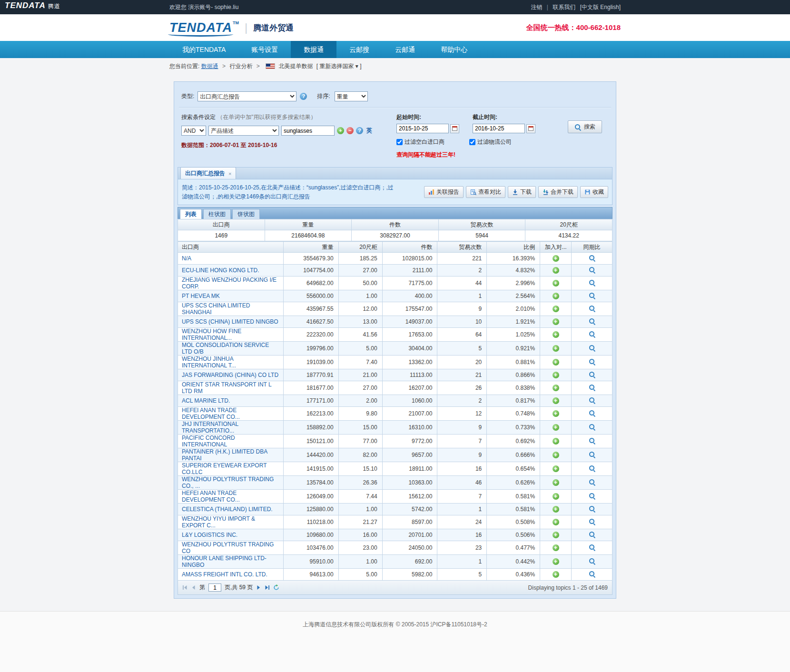 The width and height of the screenshot is (790, 672). What do you see at coordinates (564, 7) in the screenshot?
I see `contact-us-link: 联系我们` at bounding box center [564, 7].